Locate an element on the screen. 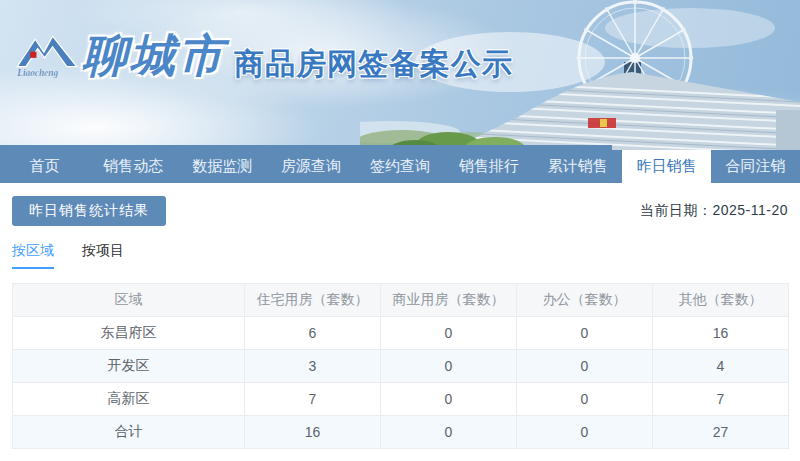 The image size is (800, 461). nav-item-signing-query: 签约查询 is located at coordinates (400, 166).